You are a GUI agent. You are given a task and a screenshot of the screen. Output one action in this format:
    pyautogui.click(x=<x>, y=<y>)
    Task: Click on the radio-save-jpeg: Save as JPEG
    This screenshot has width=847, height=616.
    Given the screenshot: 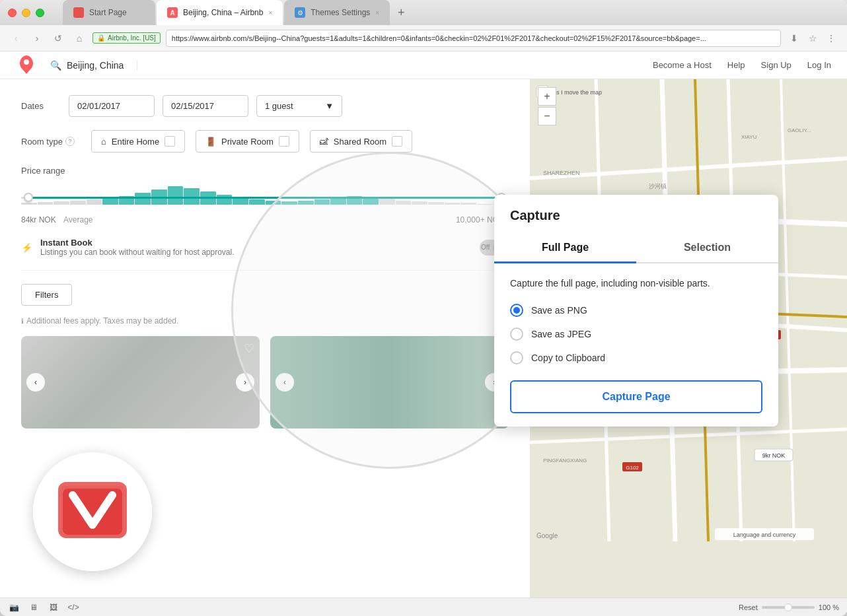 What is the action you would take?
    pyautogui.click(x=636, y=334)
    